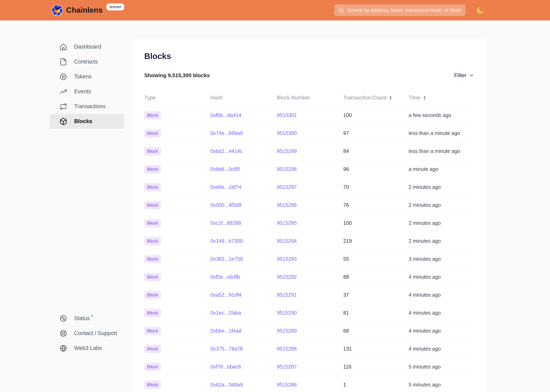 This screenshot has width=550, height=392. I want to click on hash-link: 0x000...4f3d9, so click(226, 205).